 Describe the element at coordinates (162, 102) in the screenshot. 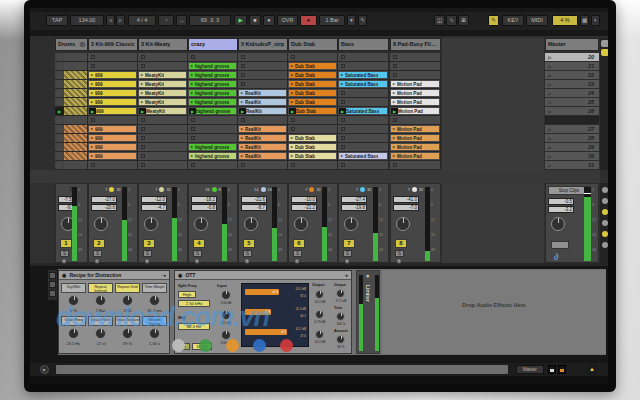

I see `clip: ▶MeatyKit` at that location.